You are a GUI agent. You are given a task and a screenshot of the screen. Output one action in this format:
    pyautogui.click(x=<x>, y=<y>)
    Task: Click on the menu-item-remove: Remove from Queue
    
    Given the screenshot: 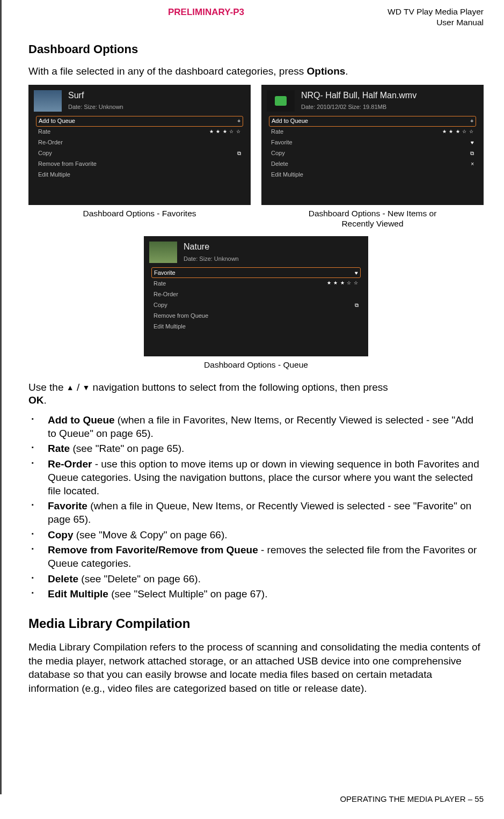 What is the action you would take?
    pyautogui.click(x=256, y=316)
    